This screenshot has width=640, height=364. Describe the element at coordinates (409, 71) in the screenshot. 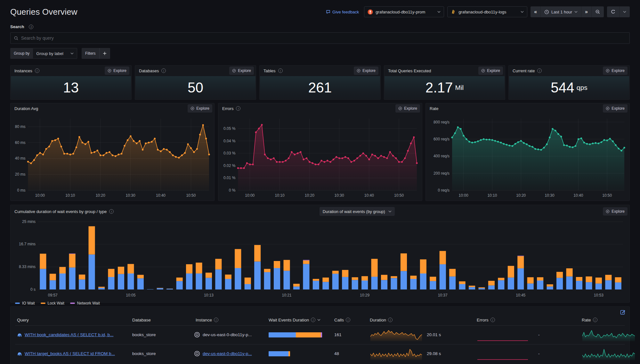

I see `stat-title: Total Queries Executed` at that location.